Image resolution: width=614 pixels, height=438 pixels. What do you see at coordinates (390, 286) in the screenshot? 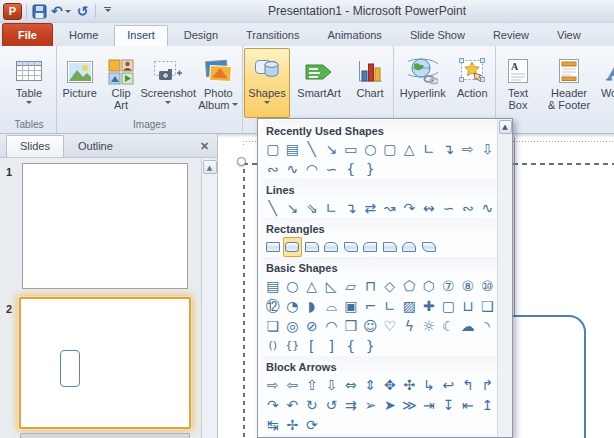
I see `shape-diamond: ◇` at bounding box center [390, 286].